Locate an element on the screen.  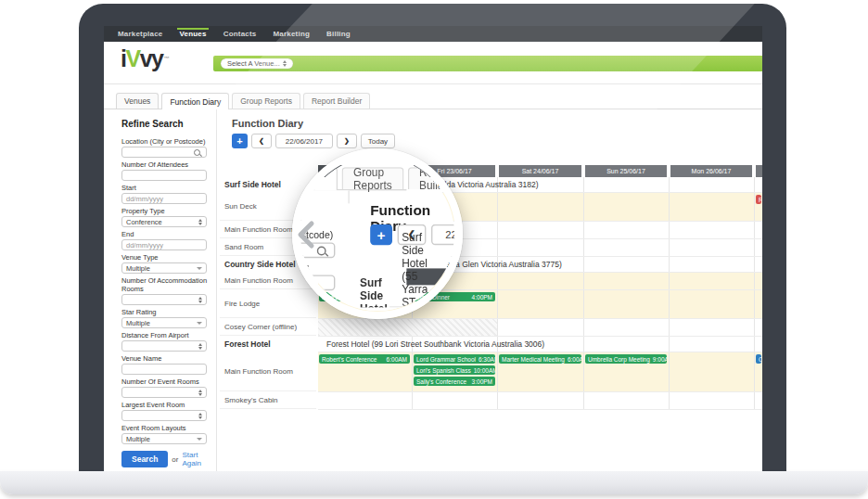
next-day-button: ❯ is located at coordinates (347, 141).